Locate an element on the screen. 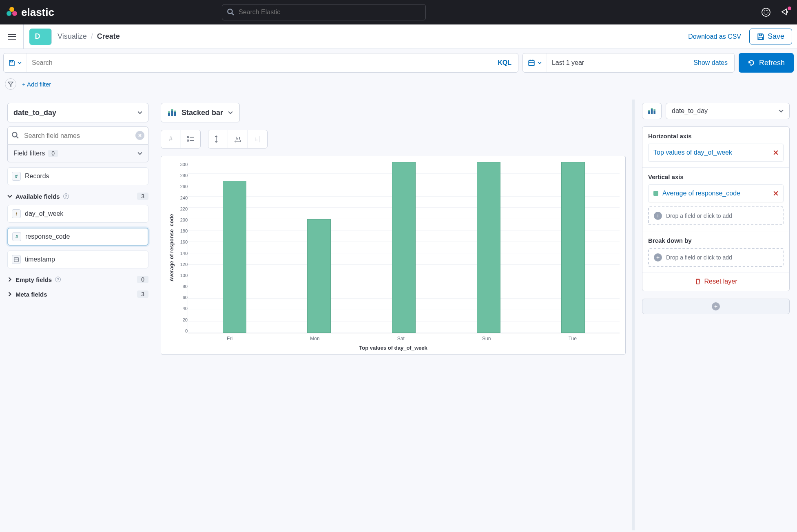  empty-fields-header: Empty fields ? 0 is located at coordinates (78, 279).